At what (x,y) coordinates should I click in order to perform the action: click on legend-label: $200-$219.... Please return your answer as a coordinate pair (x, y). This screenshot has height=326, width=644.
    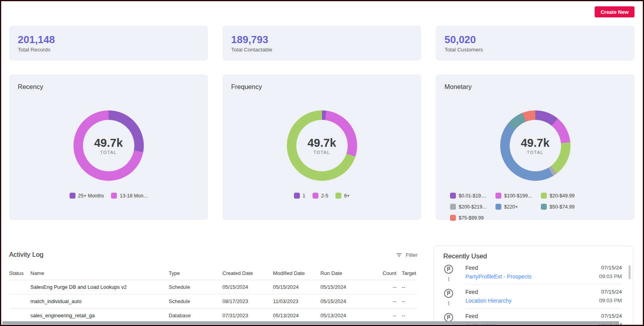
    Looking at the image, I should click on (473, 207).